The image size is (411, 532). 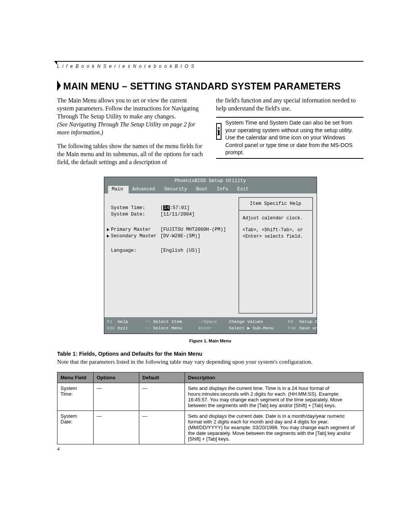 What do you see at coordinates (131, 154) in the screenshot?
I see `intro-p2: The following tables show the names of t…` at bounding box center [131, 154].